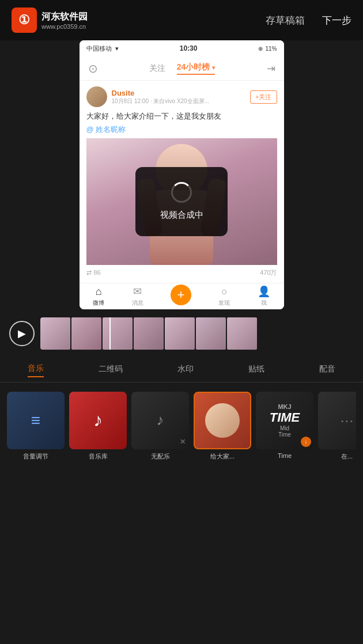 This screenshot has height=644, width=363. I want to click on music-tile-nomuse: ♪ ✕ 无配乐, so click(160, 426).